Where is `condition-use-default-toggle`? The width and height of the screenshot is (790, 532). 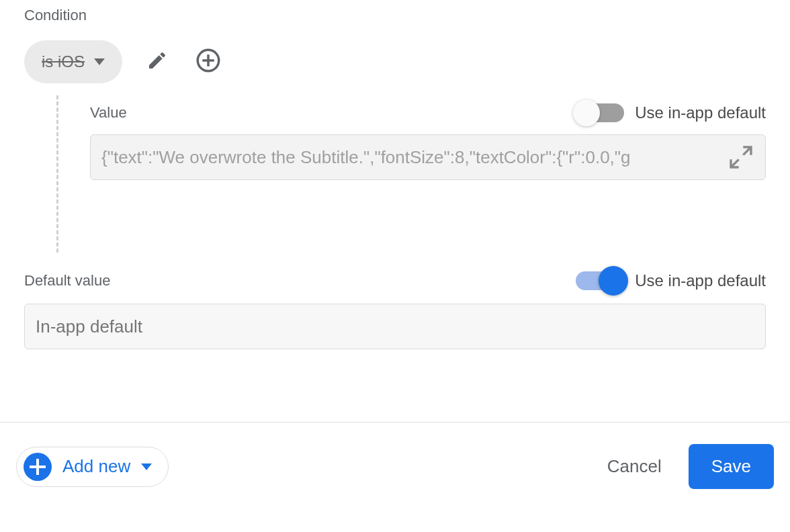 condition-use-default-toggle is located at coordinates (600, 113).